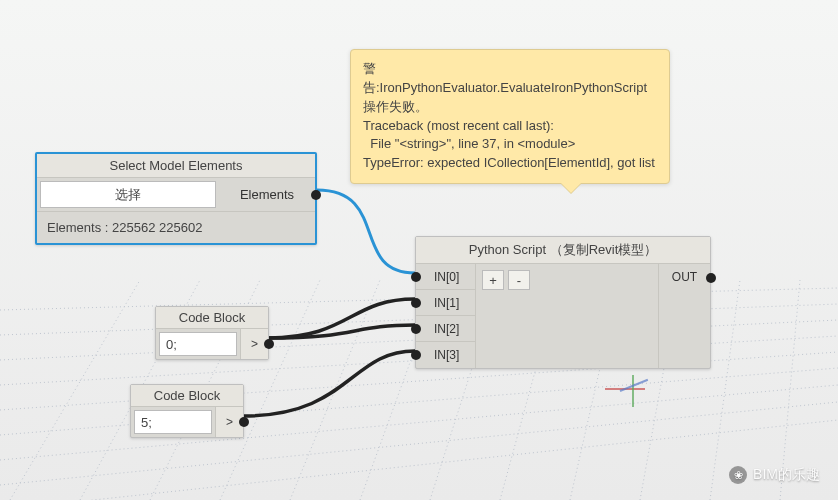  What do you see at coordinates (738, 475) in the screenshot?
I see `wechat-icon: ❀` at bounding box center [738, 475].